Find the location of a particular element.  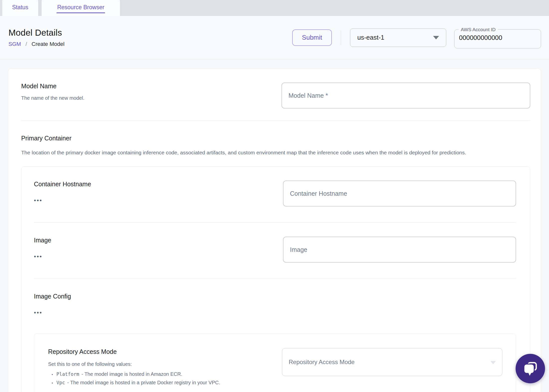

page-header: Model Details SGM / Create Model Submit … is located at coordinates (274, 38).